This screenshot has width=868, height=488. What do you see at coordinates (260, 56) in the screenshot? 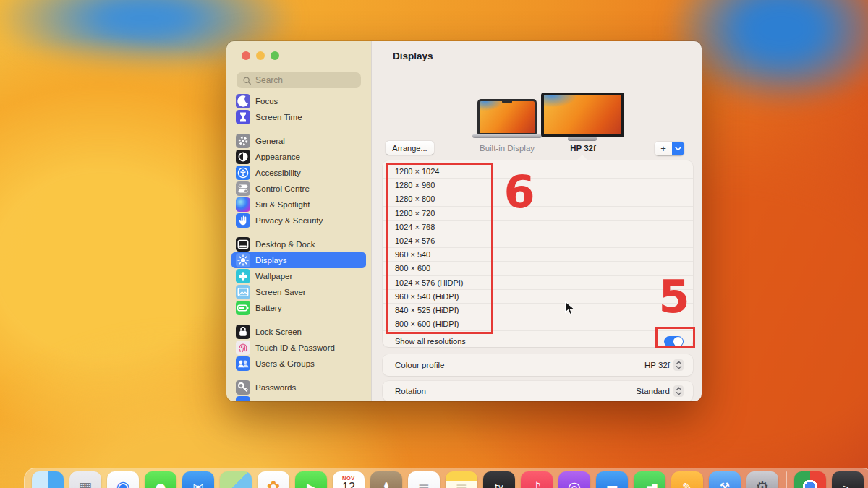
I see `minimize-button` at bounding box center [260, 56].